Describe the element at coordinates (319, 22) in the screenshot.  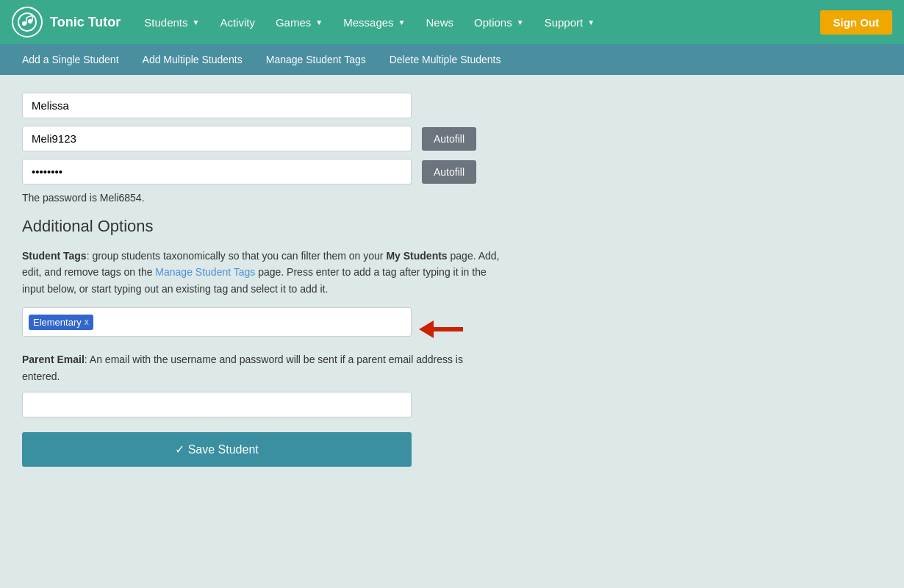
I see `games-dropdown-arrow: ▼` at that location.